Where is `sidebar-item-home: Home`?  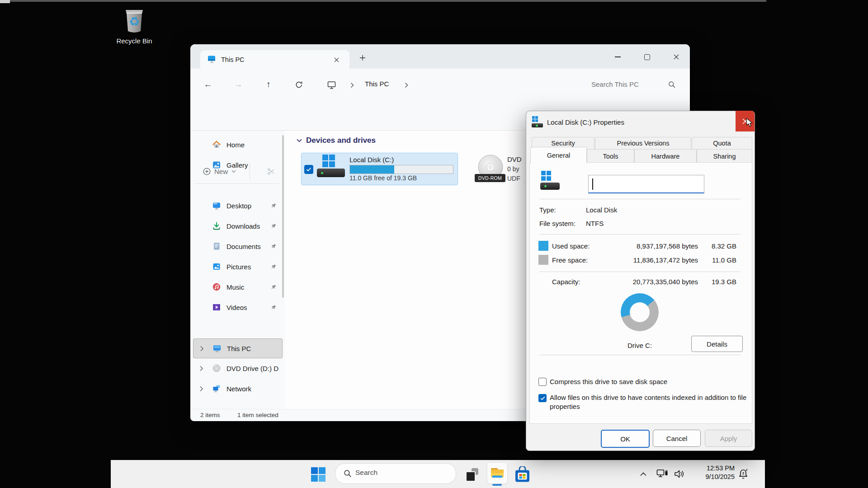 sidebar-item-home: Home is located at coordinates (237, 145).